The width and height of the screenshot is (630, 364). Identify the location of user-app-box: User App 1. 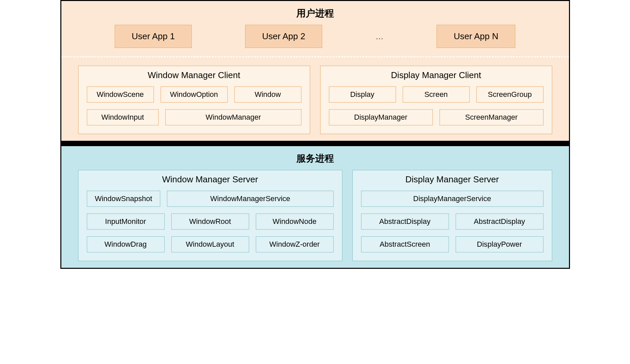
(154, 36).